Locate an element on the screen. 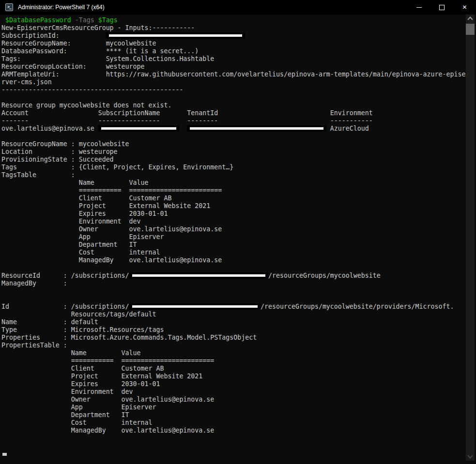 This screenshot has height=464, width=476. output-text: PropertiesTable : is located at coordinates (34, 345).